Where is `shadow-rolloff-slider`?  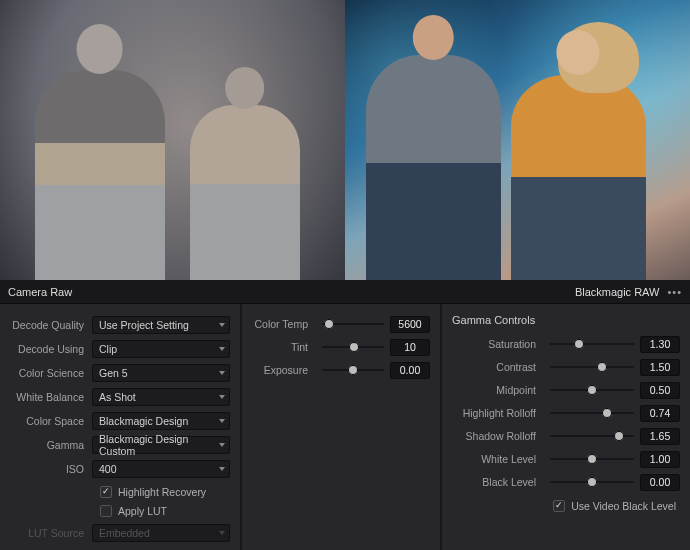
shadow-rolloff-slider is located at coordinates (592, 436).